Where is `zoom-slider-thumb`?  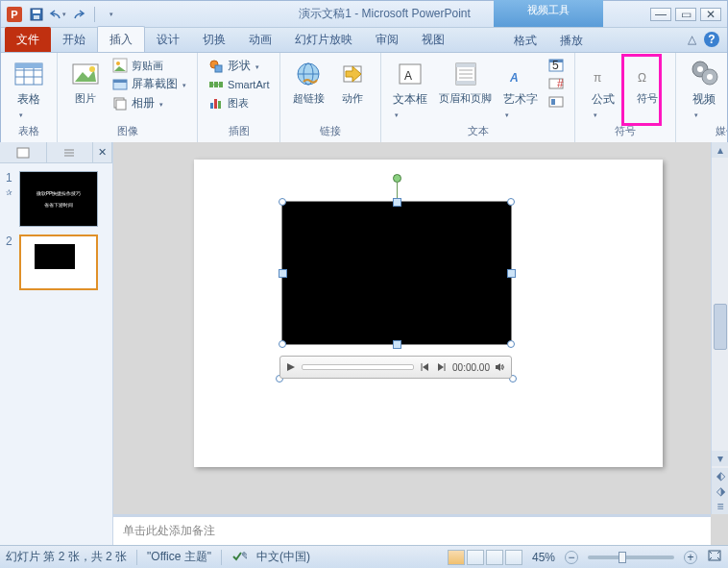 zoom-slider-thumb is located at coordinates (622, 557).